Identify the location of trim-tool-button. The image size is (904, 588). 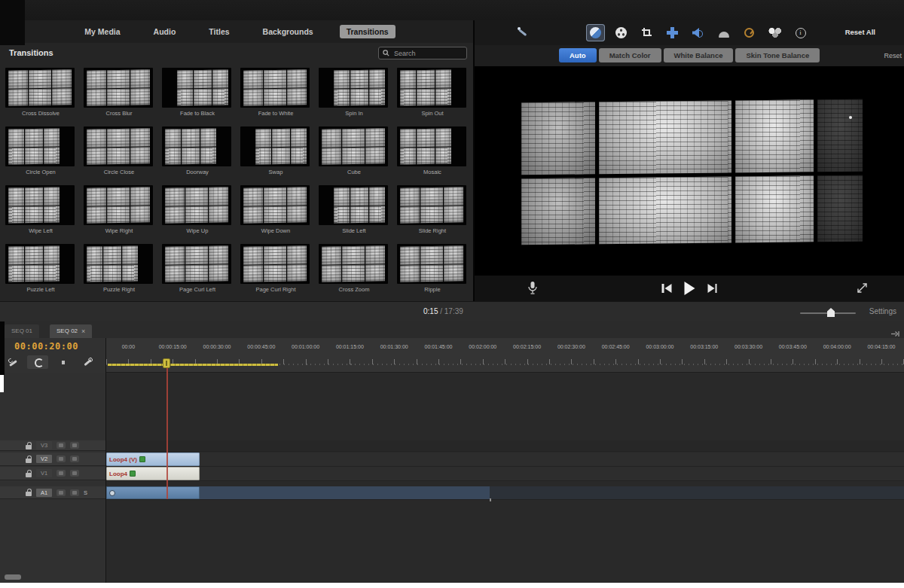
(13, 362).